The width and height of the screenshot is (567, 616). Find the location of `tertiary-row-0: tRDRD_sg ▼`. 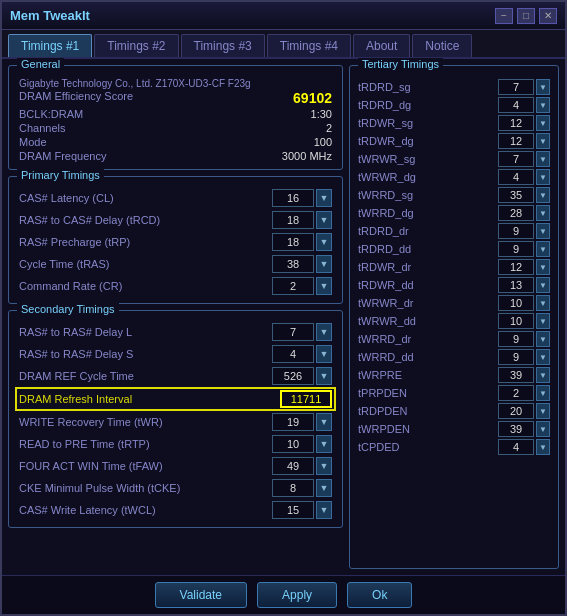

tertiary-row-0: tRDRD_sg ▼ is located at coordinates (454, 87).